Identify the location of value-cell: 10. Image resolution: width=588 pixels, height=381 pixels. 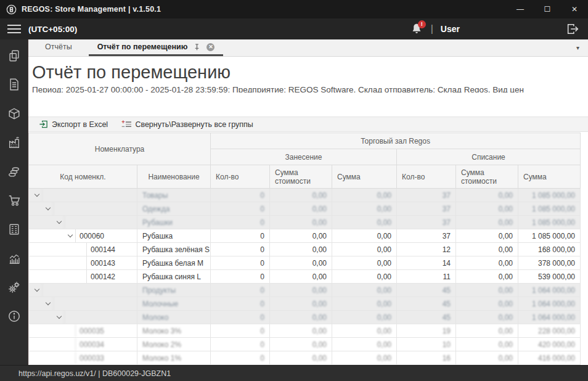
(427, 345).